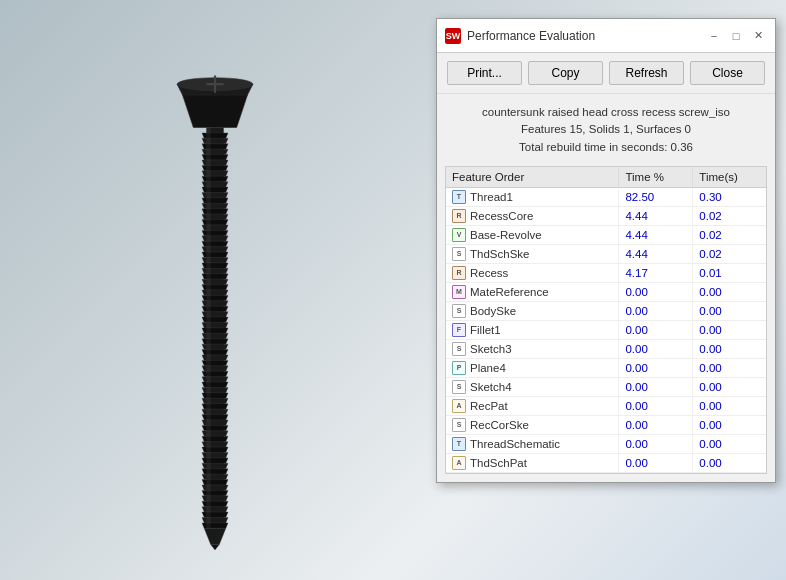 This screenshot has height=580, width=786. Describe the element at coordinates (606, 216) in the screenshot. I see `table-row: R RecessCore 4.440.02` at that location.